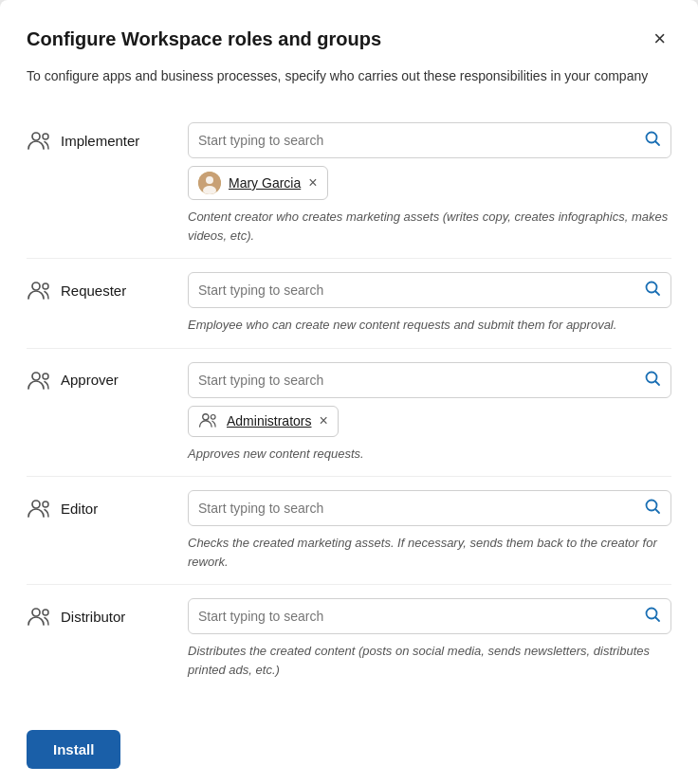  Describe the element at coordinates (98, 376) in the screenshot. I see `role-label-approver: Approver` at that location.